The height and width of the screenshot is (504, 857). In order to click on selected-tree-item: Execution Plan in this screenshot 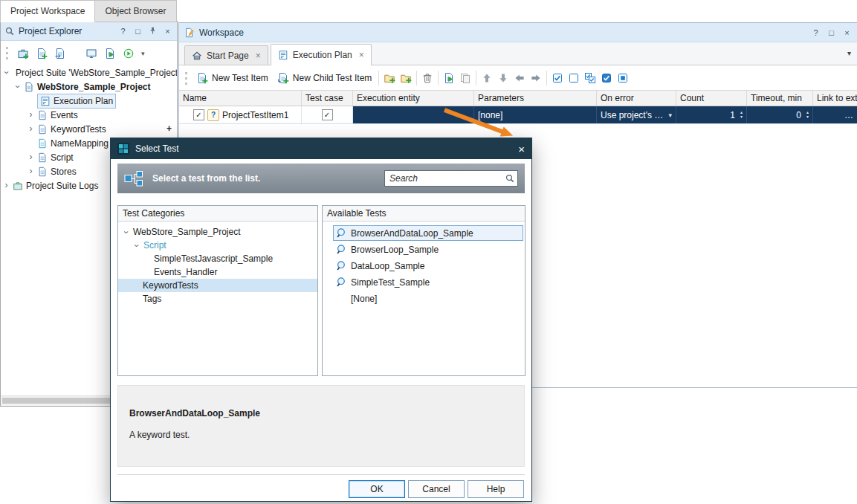, I will do `click(77, 101)`.